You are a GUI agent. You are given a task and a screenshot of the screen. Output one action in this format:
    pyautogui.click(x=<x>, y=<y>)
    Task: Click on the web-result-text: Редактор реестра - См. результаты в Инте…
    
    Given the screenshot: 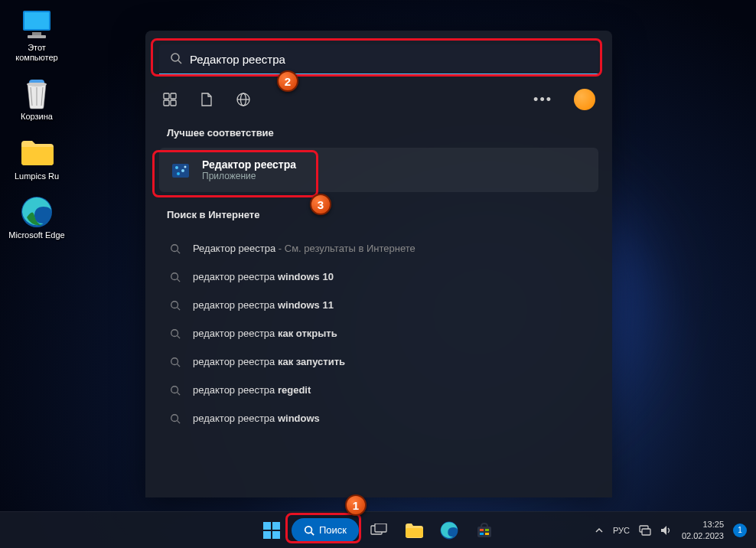 What is the action you would take?
    pyautogui.click(x=305, y=248)
    